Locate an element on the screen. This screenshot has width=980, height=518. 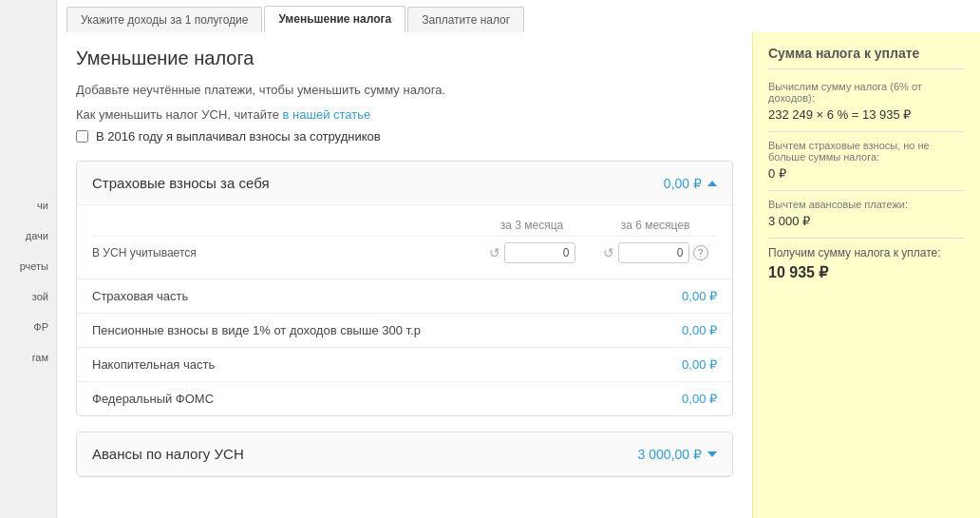
subtract-insurance-value: 0 ₽ is located at coordinates (866, 173).